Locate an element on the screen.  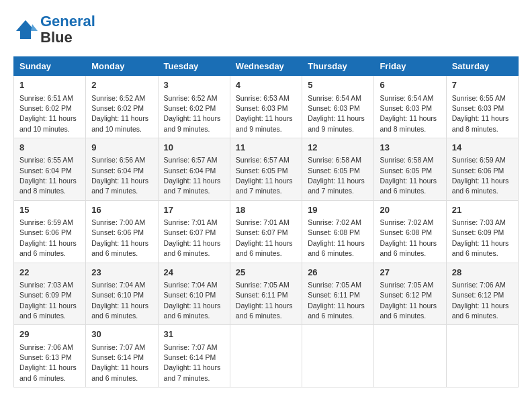
day-number: 8 is located at coordinates (50, 148).